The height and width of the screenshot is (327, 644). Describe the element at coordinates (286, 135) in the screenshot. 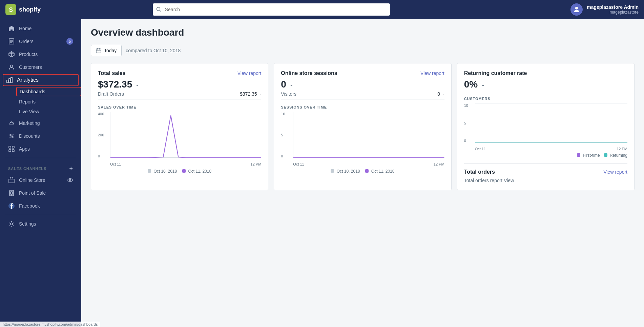

I see `sessions-y-axis: 10 5 0` at that location.